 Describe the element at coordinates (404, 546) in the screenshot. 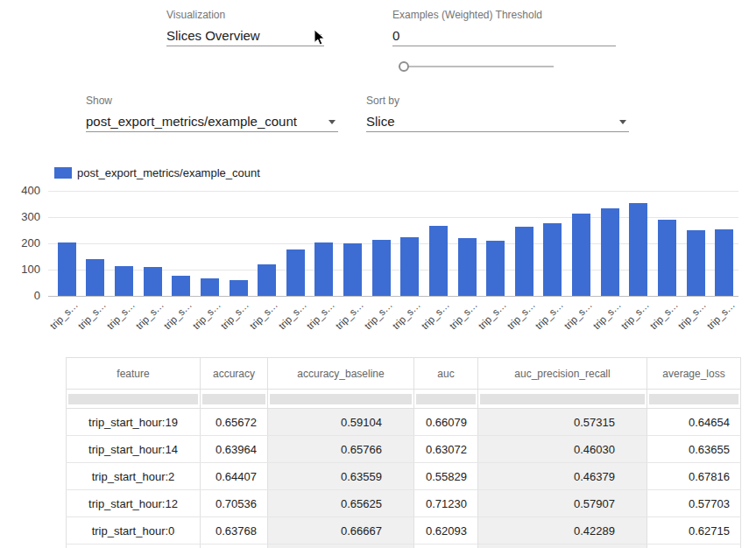

I see `table-row: trip_start_hour:230.660160.648440.583370…` at that location.